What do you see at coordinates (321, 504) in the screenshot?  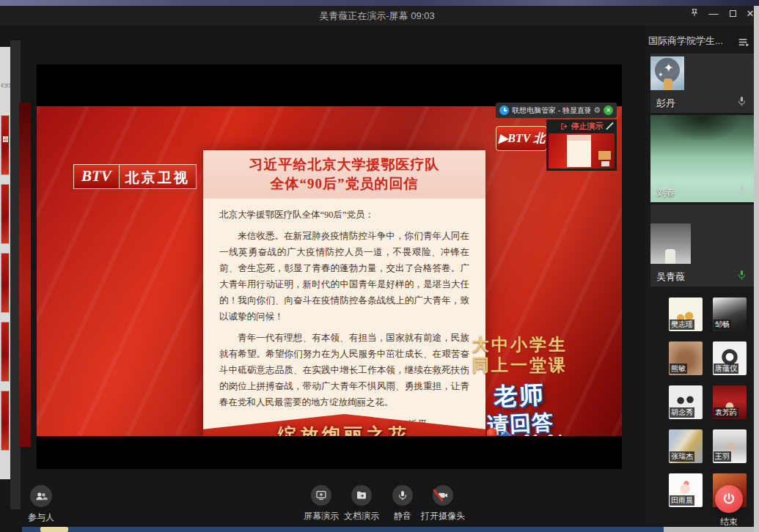 I see `screen-share-button: 屏幕演示` at bounding box center [321, 504].